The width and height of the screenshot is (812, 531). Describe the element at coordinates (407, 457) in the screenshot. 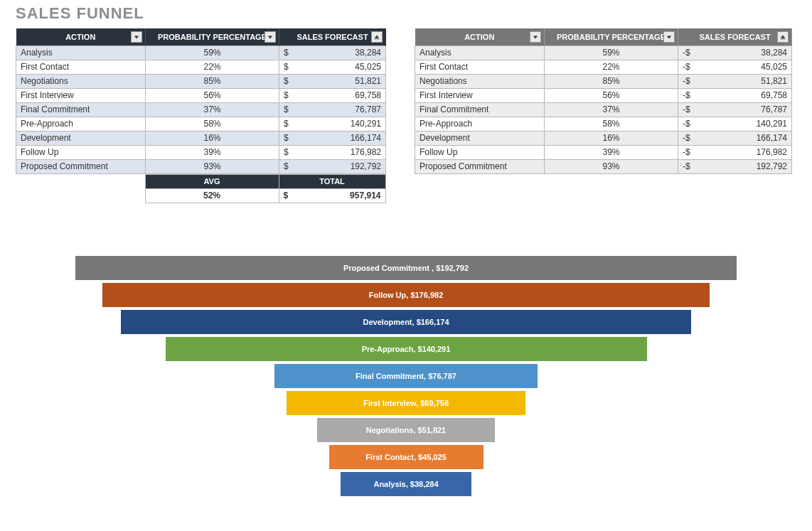

I see `funnel-bar: First Contact, $45,025` at that location.